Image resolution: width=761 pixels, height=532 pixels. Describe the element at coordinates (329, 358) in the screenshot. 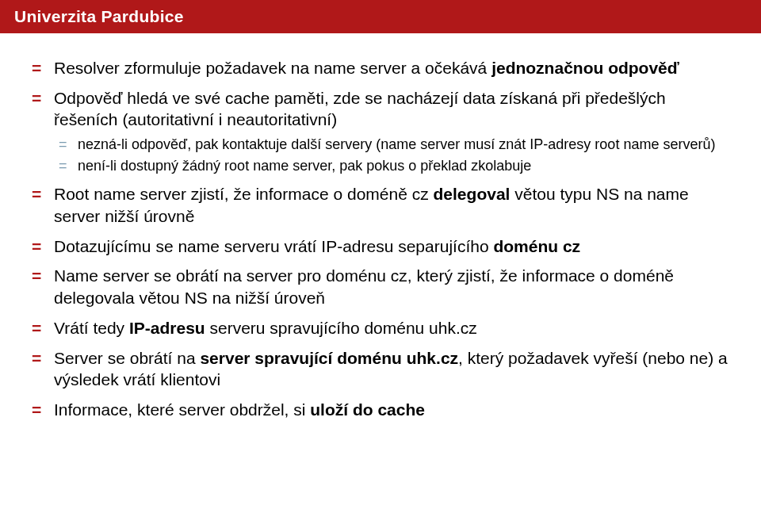

I see `bold-segment: server spravující doménu uhk.cz` at that location.